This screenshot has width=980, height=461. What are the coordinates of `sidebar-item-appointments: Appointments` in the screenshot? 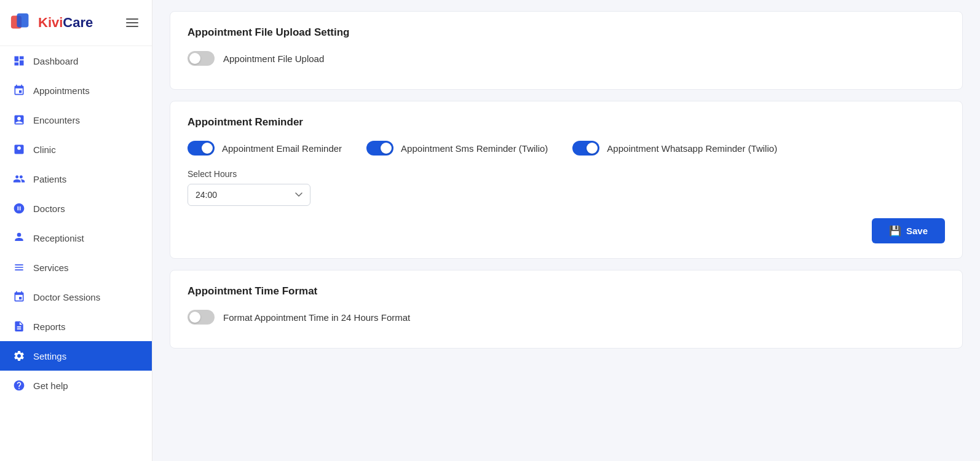 It's located at (76, 90).